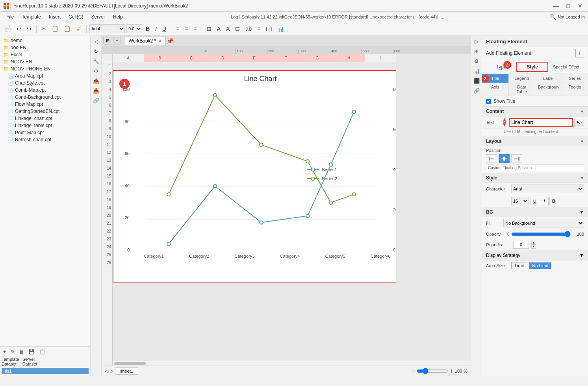  Describe the element at coordinates (186, 29) in the screenshot. I see `align-center-btn: ≡` at that location.